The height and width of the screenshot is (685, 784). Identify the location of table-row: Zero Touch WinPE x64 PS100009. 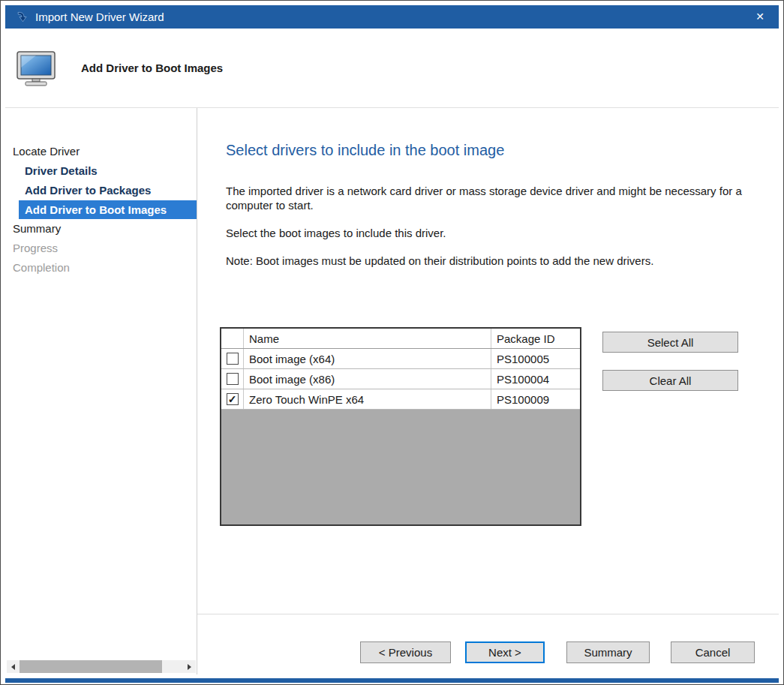
(401, 399).